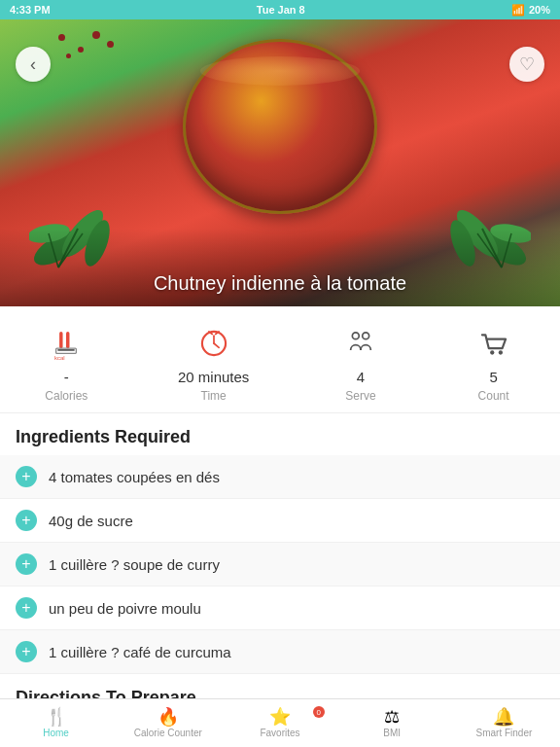  Describe the element at coordinates (103, 437) in the screenshot. I see `ingredients-title: Ingredients Required` at that location.